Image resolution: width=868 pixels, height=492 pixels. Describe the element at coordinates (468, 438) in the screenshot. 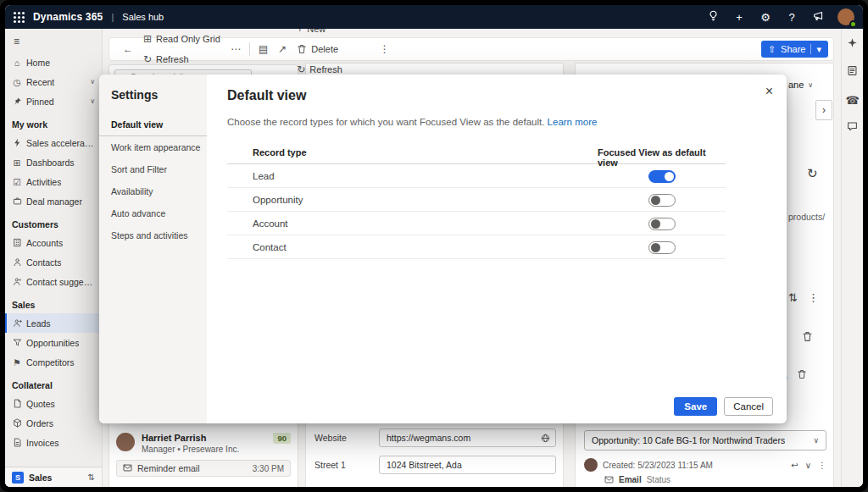

I see `website-field` at that location.